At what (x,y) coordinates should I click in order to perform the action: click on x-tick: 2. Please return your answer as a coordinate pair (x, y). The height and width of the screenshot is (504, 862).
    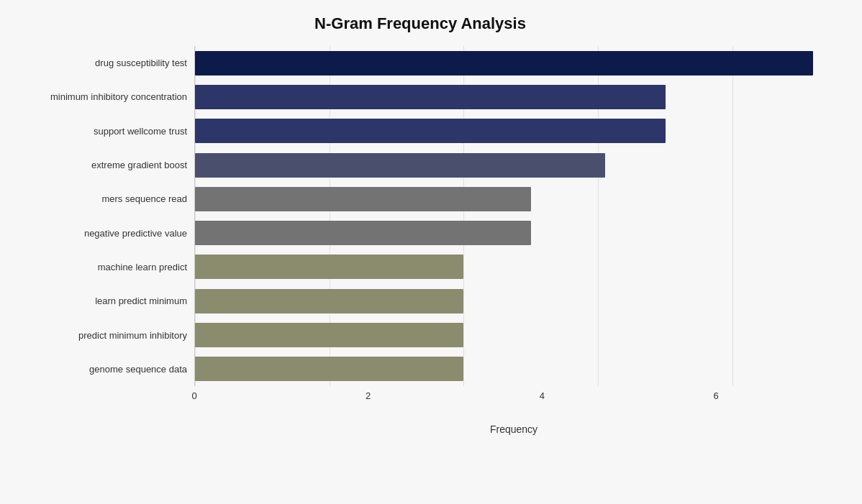
    Looking at the image, I should click on (368, 395).